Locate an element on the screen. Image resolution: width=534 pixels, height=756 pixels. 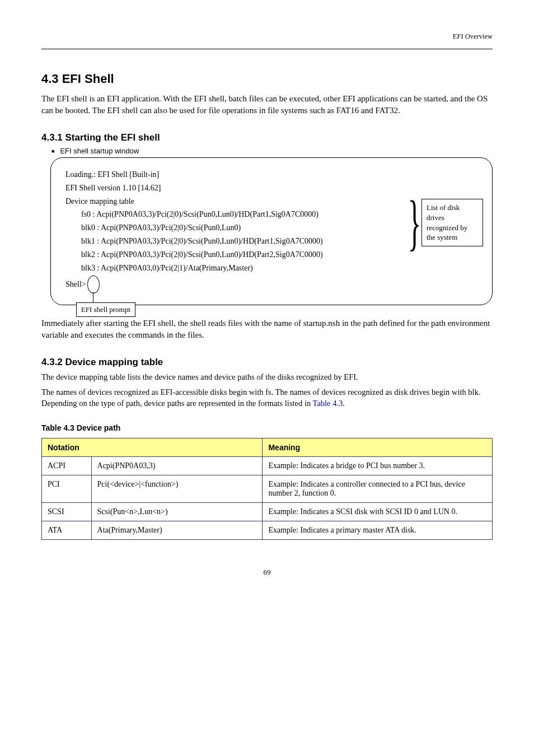
circle-callout-icon is located at coordinates (93, 284).